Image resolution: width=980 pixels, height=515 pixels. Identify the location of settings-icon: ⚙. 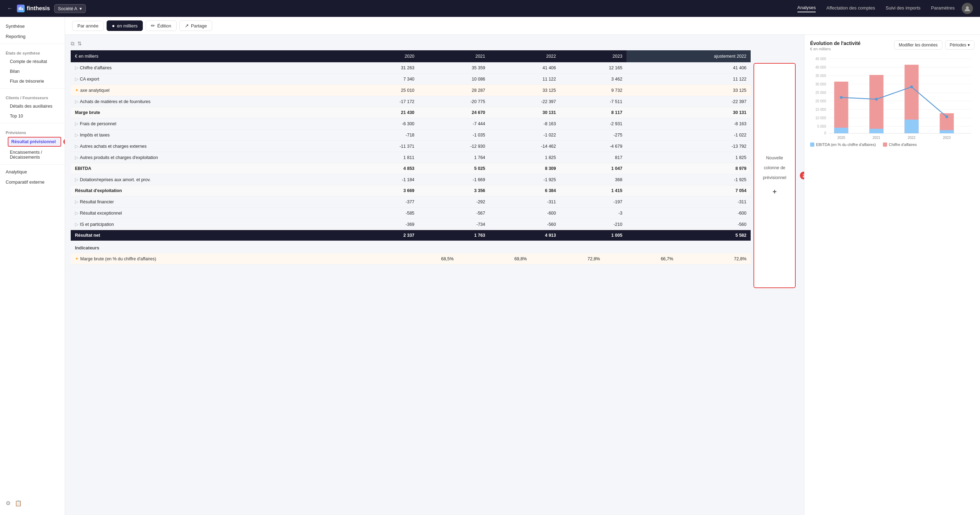
(8, 503).